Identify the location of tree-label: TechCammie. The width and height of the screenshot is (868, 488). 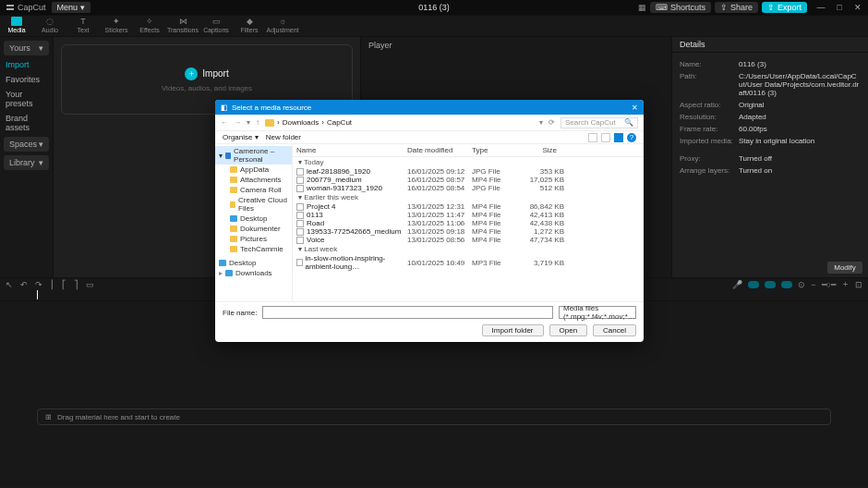
(262, 250).